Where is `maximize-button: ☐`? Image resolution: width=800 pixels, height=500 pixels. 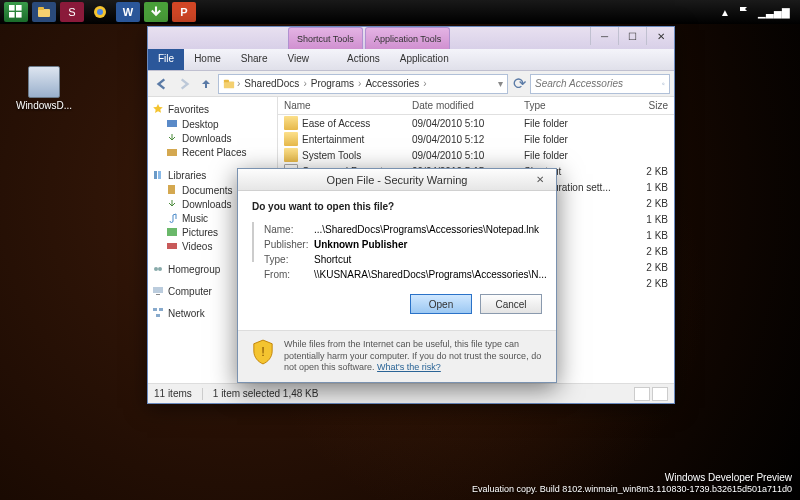 maximize-button: ☐ is located at coordinates (632, 36).